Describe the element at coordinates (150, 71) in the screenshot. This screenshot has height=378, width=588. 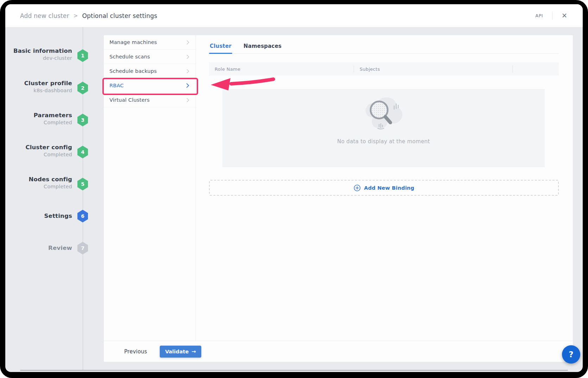
I see `menu-item-schedule-backups: Schedule backups` at that location.